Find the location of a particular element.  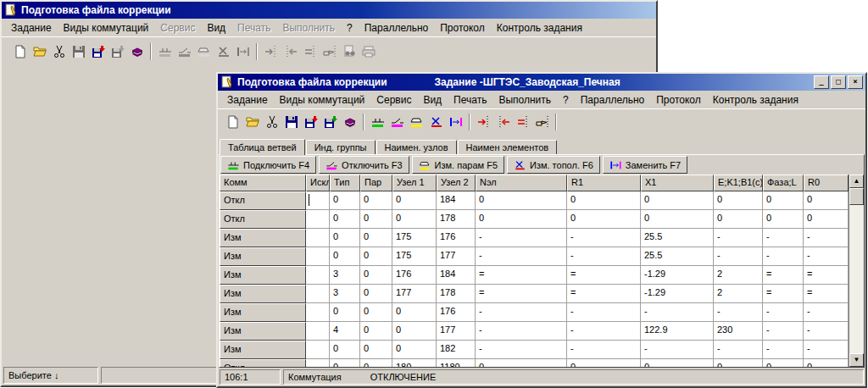

col-r1: R1 is located at coordinates (604, 183).